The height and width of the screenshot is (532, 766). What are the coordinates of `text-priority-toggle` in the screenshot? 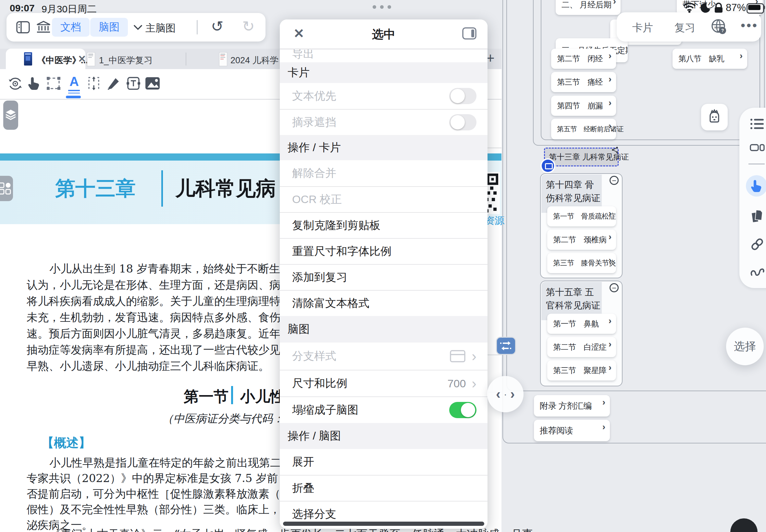 It's located at (463, 96).